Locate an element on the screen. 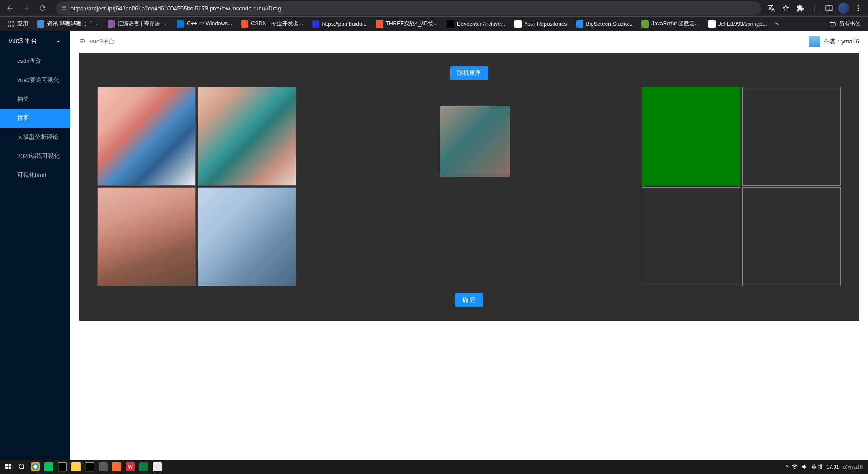 The height and width of the screenshot is (474, 868). bookmark-item: JeffLi1993/springb... is located at coordinates (738, 24).